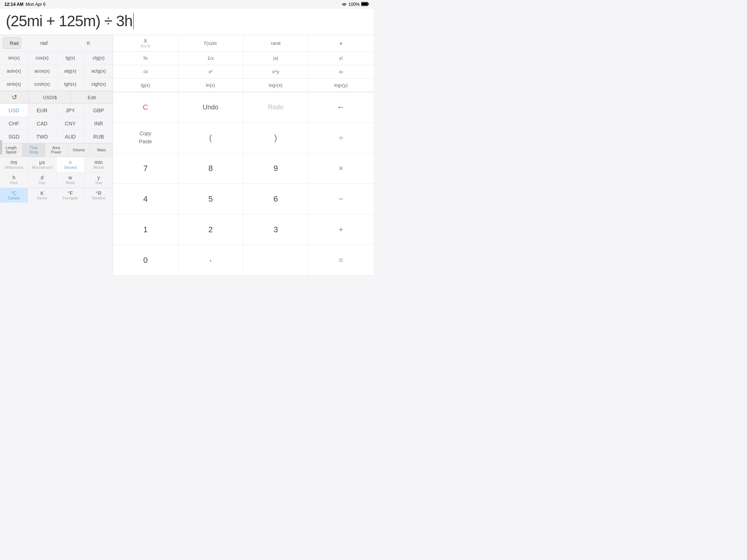  What do you see at coordinates (98, 165) in the screenshot?
I see `unit-min: min Minute` at bounding box center [98, 165].